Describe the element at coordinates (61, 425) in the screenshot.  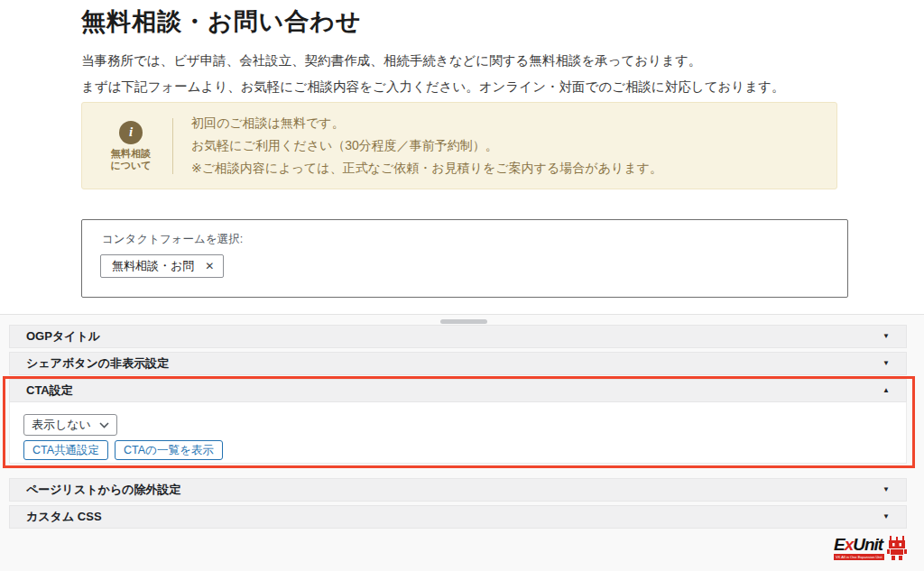
I see `cta-display-select-value: 表示しない` at that location.